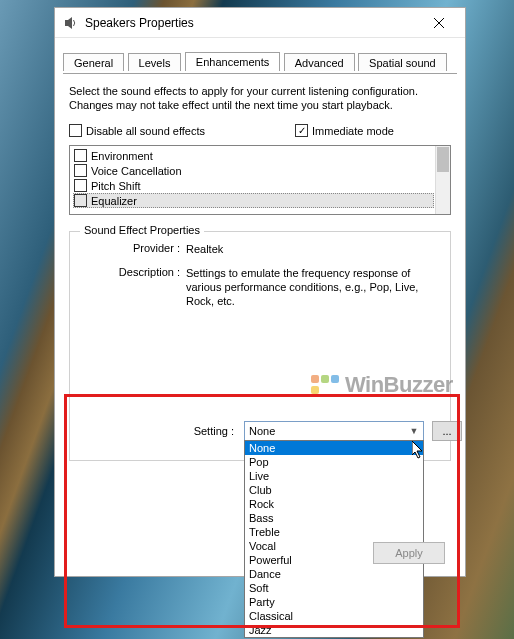  Describe the element at coordinates (334, 431) in the screenshot. I see `setting-combobox: None ▼` at that location.